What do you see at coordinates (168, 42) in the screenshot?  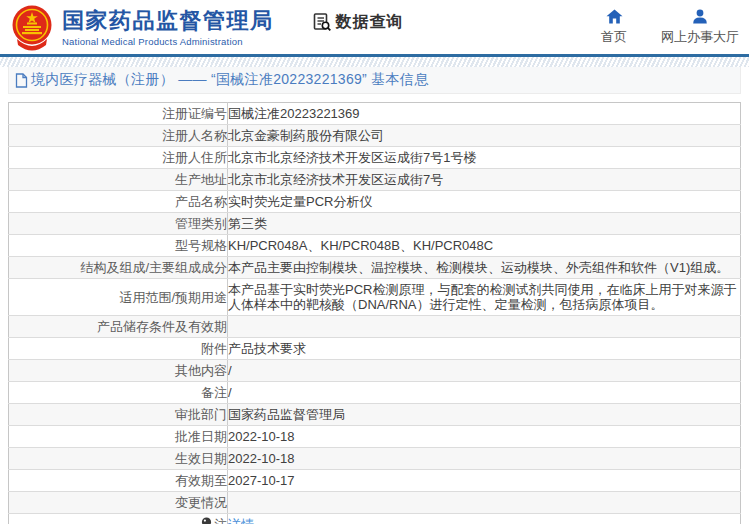 I see `site-title-en: National Medical Products Administration` at bounding box center [168, 42].